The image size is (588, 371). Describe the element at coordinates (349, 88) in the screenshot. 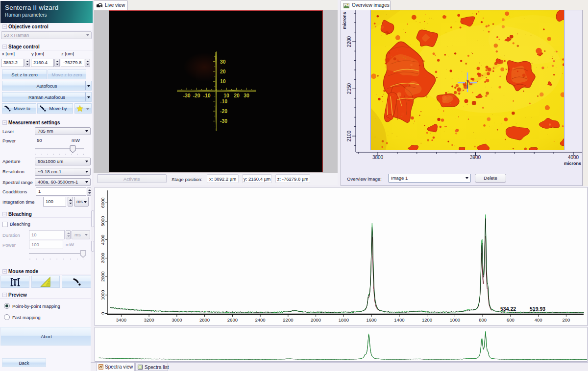

I see `svg-text: 2150` at that location.